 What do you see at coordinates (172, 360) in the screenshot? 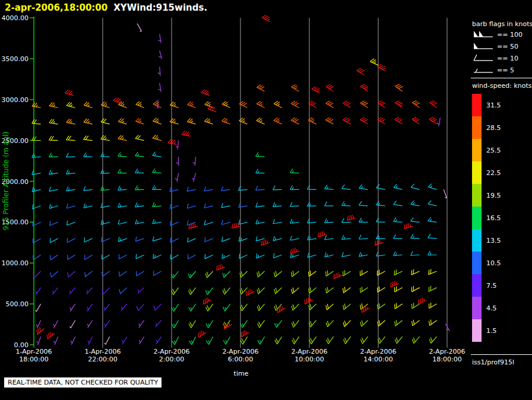
I see `x-tick-label-time: 2:00:00` at bounding box center [172, 360].